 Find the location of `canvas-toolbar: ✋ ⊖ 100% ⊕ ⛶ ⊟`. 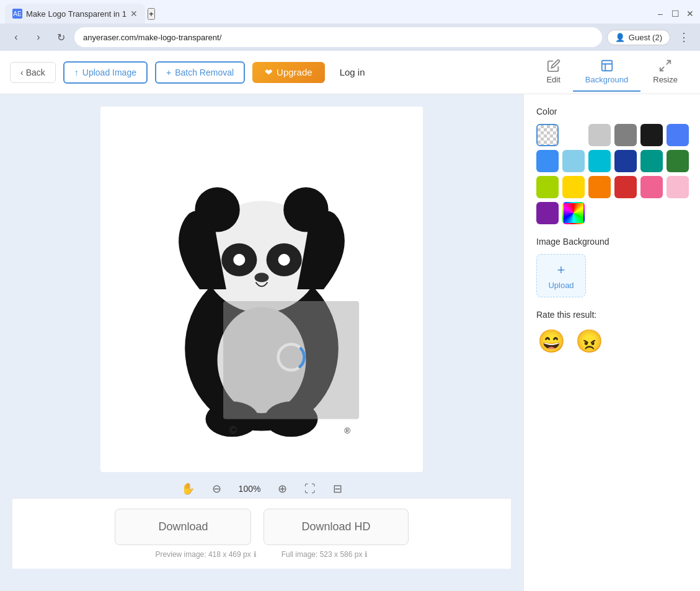

canvas-toolbar: ✋ ⊖ 100% ⊕ ⛶ ⊟ is located at coordinates (262, 489).